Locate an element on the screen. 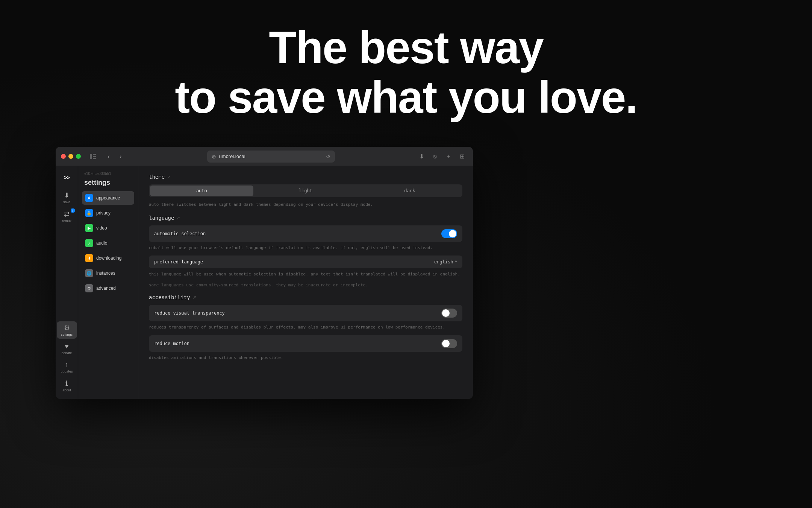 The width and height of the screenshot is (812, 508). remux-label: remux is located at coordinates (67, 221).